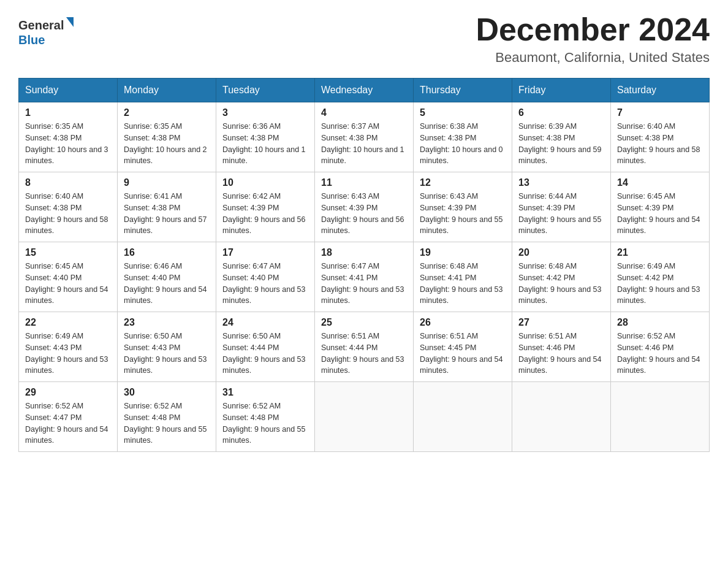  I want to click on calendar-cell: 19 Sunrise: 6:48 AM Sunset: 4:41 PM Dayl…, so click(463, 277).